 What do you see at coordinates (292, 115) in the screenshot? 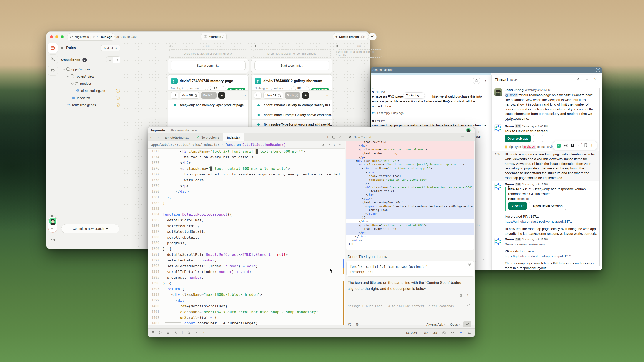
I see `commit-row: chore: move Prompt Gallery above Workflo…` at bounding box center [292, 115].